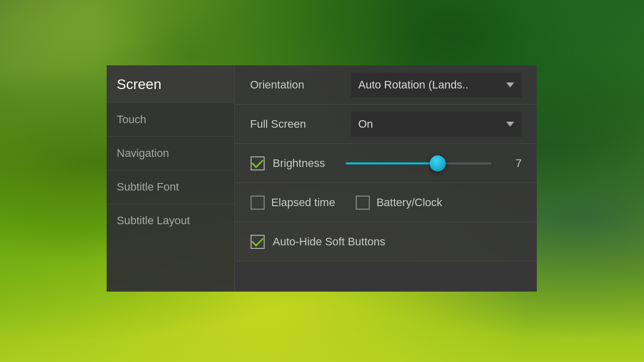 The height and width of the screenshot is (362, 644). I want to click on brightness-checkbox, so click(258, 163).